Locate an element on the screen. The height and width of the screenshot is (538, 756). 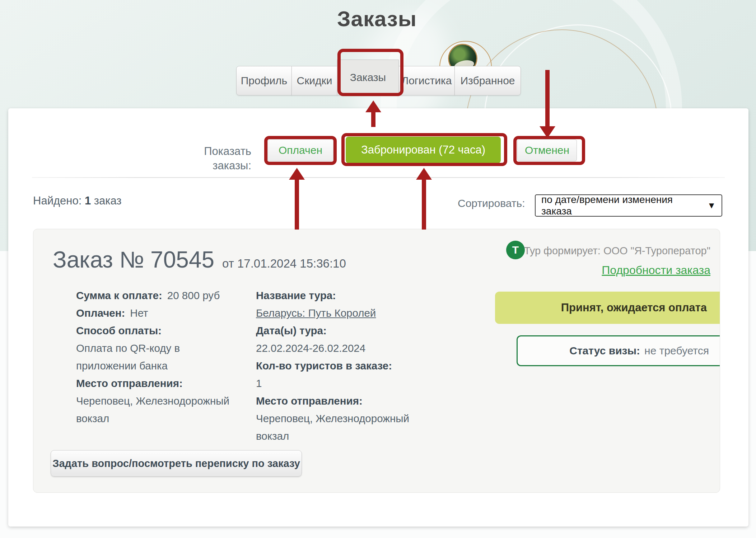
visa-status-value: не требуется is located at coordinates (677, 351).